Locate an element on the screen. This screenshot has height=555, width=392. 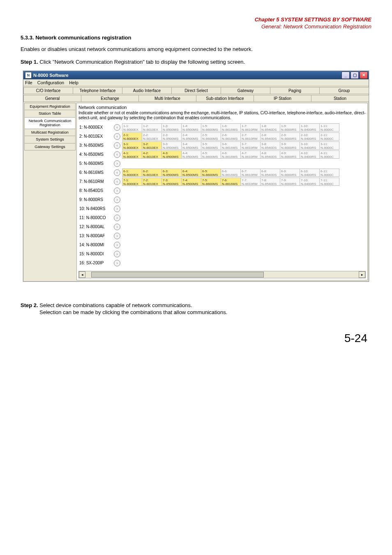
combination-cell: 7-8:N-8540DS is located at coordinates (270, 182).